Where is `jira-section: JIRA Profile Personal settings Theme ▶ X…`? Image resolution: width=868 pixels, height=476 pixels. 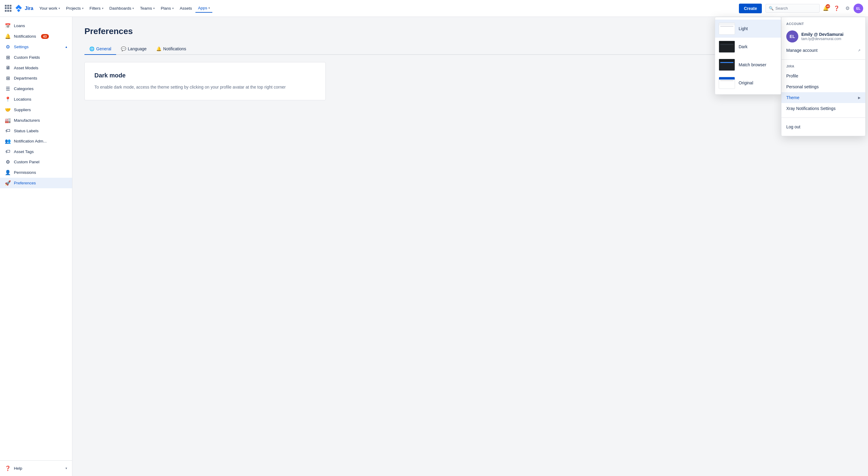
jira-section: JIRA Profile Personal settings Theme ▶ X… is located at coordinates (824, 89).